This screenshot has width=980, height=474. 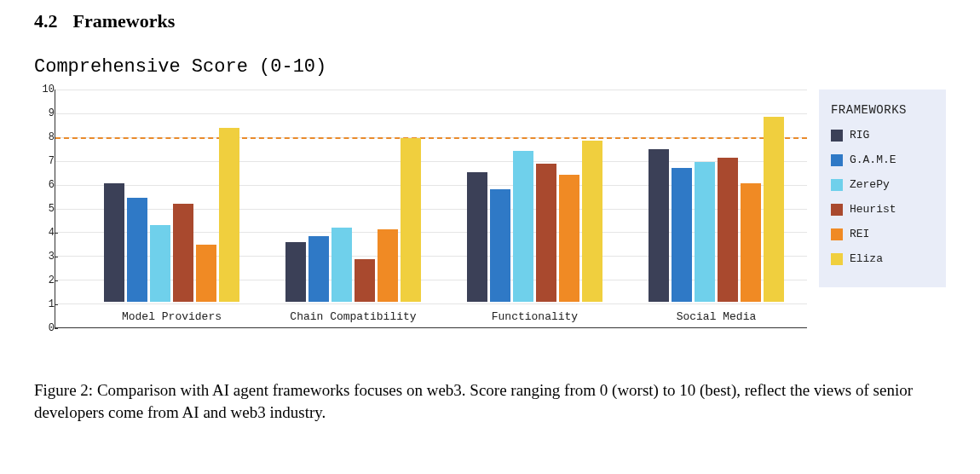 What do you see at coordinates (43, 304) in the screenshot?
I see `y-tick: 1` at bounding box center [43, 304].